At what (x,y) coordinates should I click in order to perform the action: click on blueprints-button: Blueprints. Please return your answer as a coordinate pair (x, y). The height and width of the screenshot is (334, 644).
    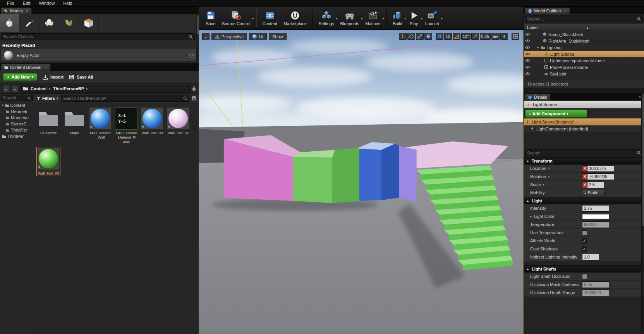
    Looking at the image, I should click on (350, 18).